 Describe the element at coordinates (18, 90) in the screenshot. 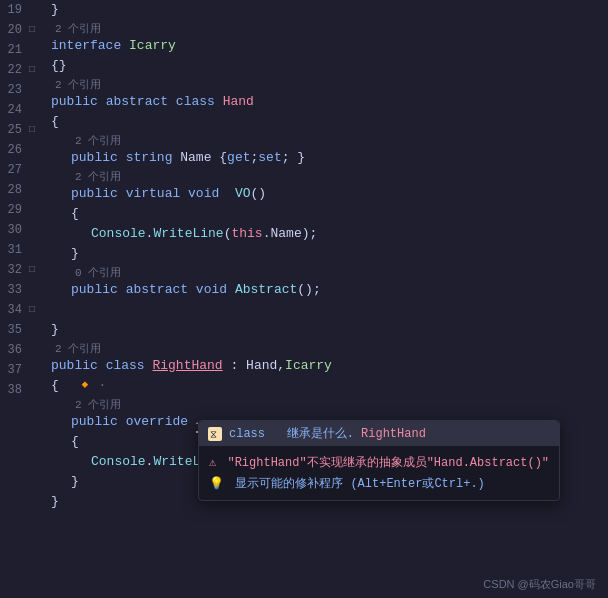

I see `gutter-23: 23` at that location.